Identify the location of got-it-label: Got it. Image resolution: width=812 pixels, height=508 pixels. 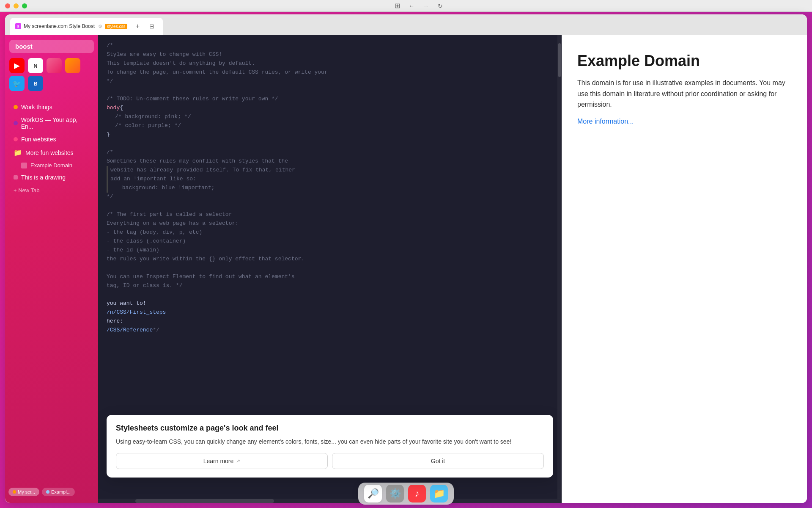
(438, 461).